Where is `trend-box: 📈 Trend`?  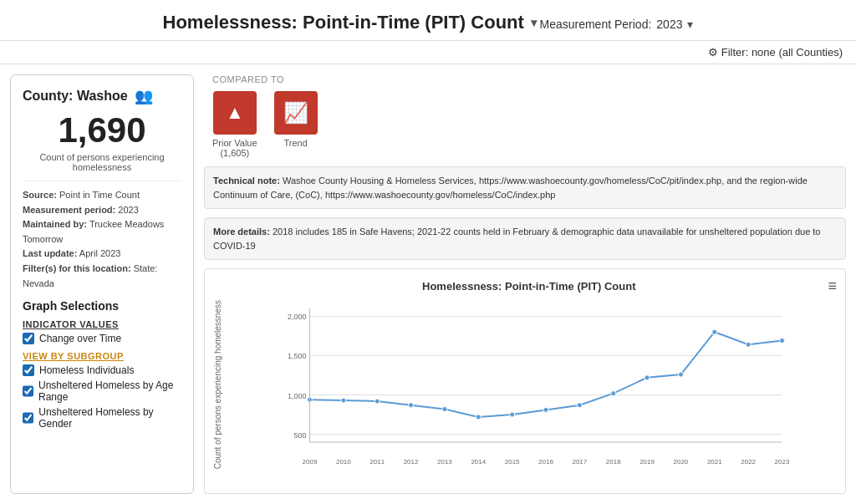 trend-box: 📈 Trend is located at coordinates (296, 125).